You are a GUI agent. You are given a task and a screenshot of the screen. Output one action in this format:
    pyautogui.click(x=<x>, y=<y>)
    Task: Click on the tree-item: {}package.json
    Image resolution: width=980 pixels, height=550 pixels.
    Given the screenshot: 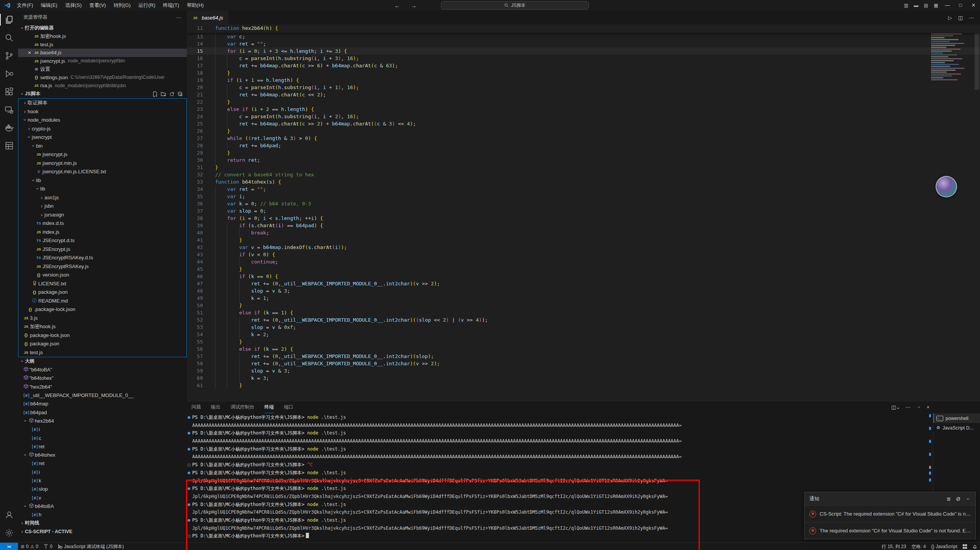 What is the action you would take?
    pyautogui.click(x=103, y=344)
    